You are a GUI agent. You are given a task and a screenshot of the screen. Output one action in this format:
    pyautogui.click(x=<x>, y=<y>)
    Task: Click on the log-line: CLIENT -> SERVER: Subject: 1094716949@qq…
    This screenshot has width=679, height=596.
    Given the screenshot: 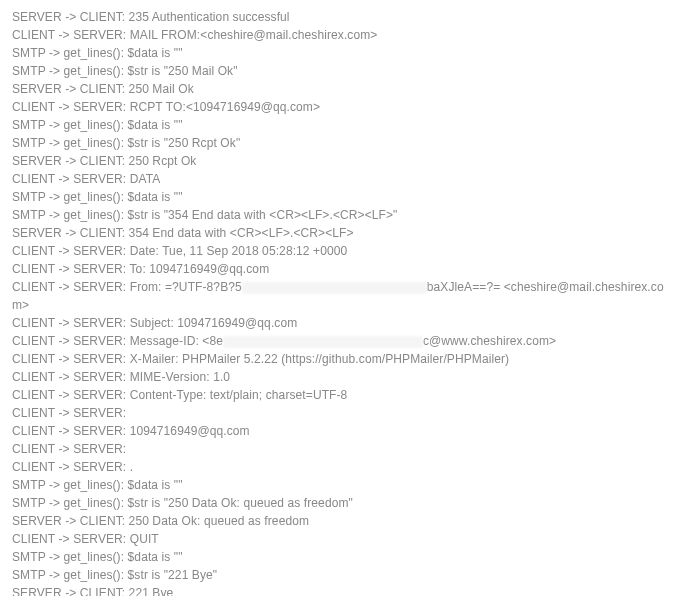 What is the action you would take?
    pyautogui.click(x=340, y=323)
    